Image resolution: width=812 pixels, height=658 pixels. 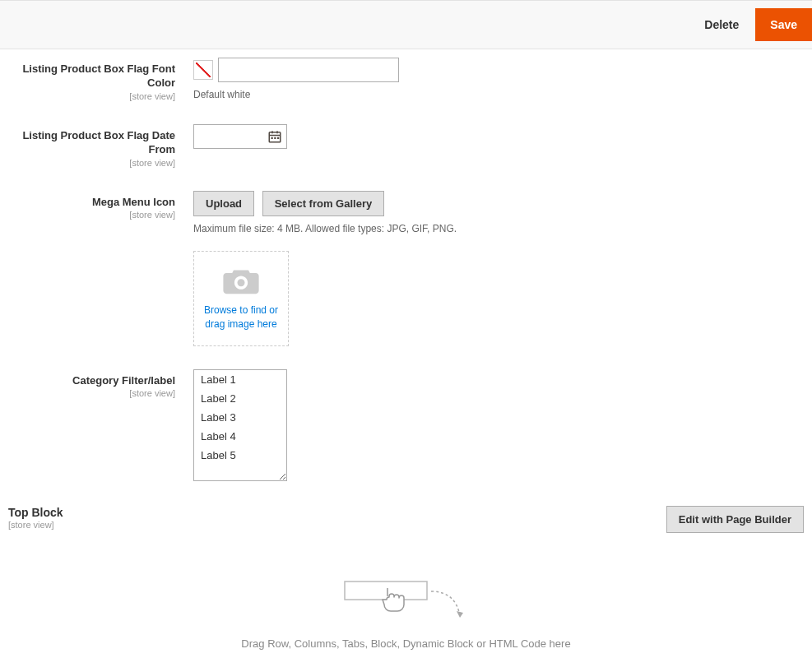 I want to click on list-item: Label 1, so click(x=240, y=380).